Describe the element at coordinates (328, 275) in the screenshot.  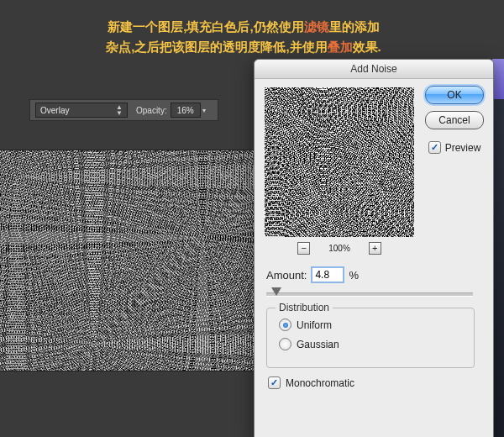
I see `amount-input` at that location.